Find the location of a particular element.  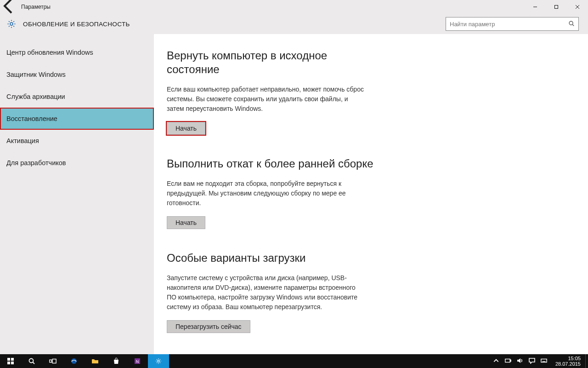

tray-chevron-up-icon is located at coordinates (496, 361).